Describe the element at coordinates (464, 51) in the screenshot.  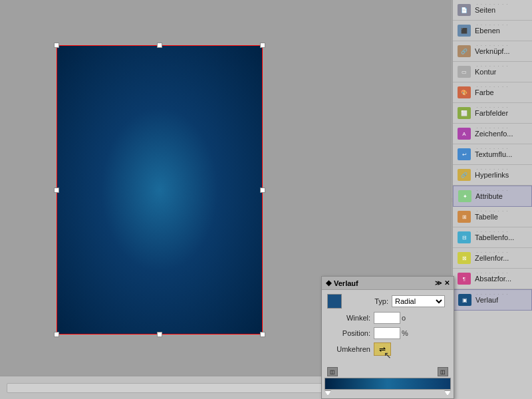
I see `verknuepf-icon: 🔗` at that location.